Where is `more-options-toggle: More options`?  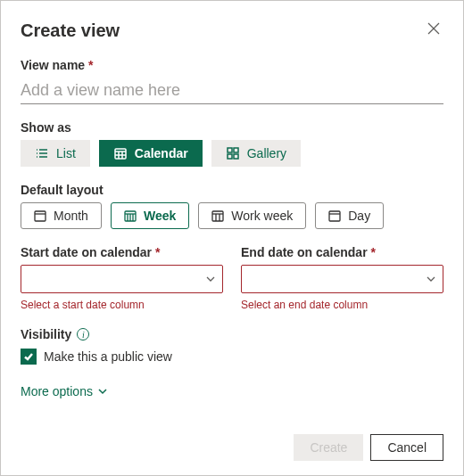 more-options-toggle: More options is located at coordinates (64, 391).